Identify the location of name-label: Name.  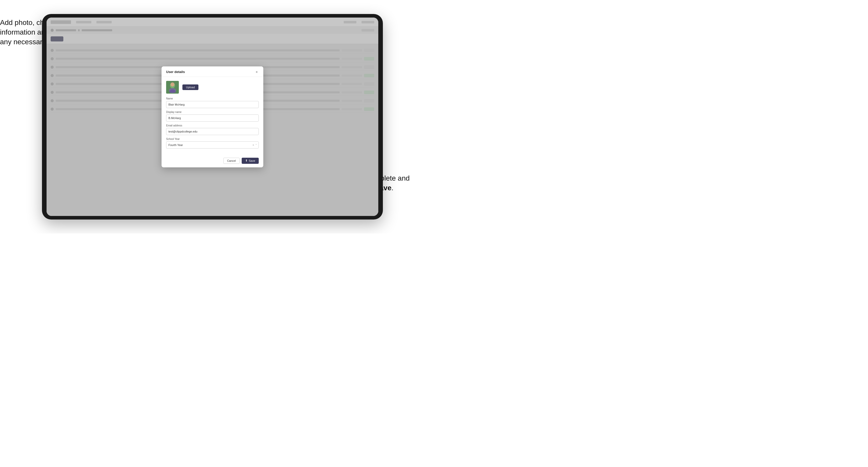
(212, 98).